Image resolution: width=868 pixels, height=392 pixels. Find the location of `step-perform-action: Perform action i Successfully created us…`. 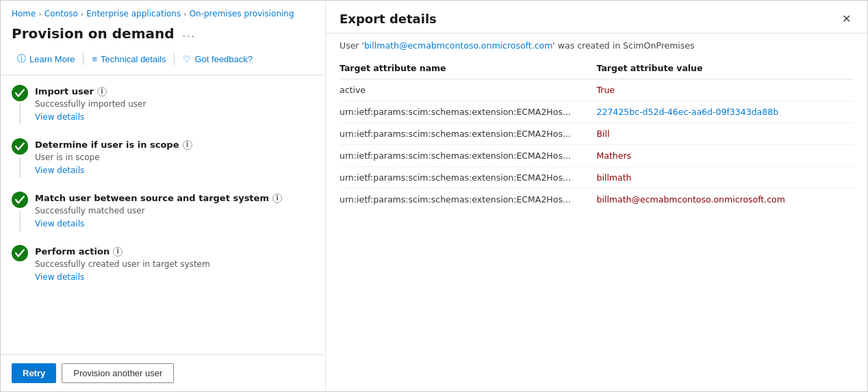

step-perform-action: Perform action i Successfully created us… is located at coordinates (163, 263).